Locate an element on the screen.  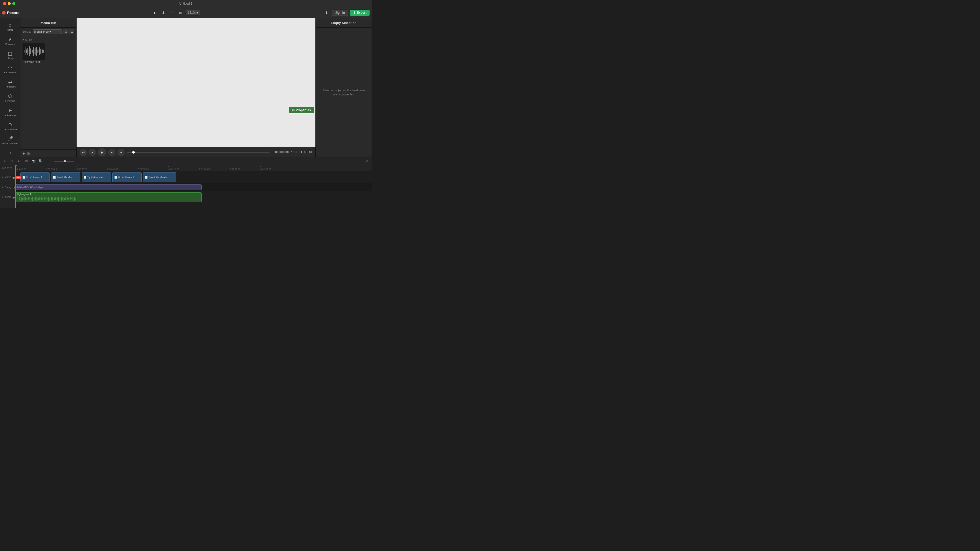
sort-dropdown-icon: ▾ is located at coordinates (50, 32).